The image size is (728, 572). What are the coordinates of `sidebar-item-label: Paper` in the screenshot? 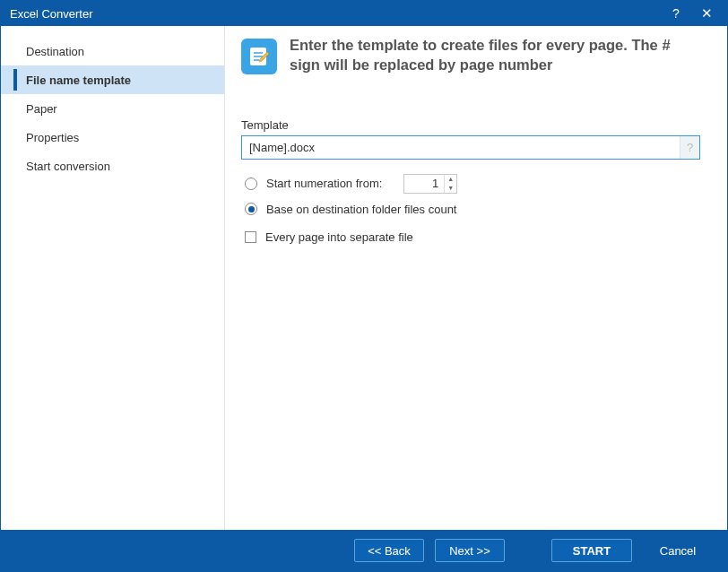 It's located at (41, 109).